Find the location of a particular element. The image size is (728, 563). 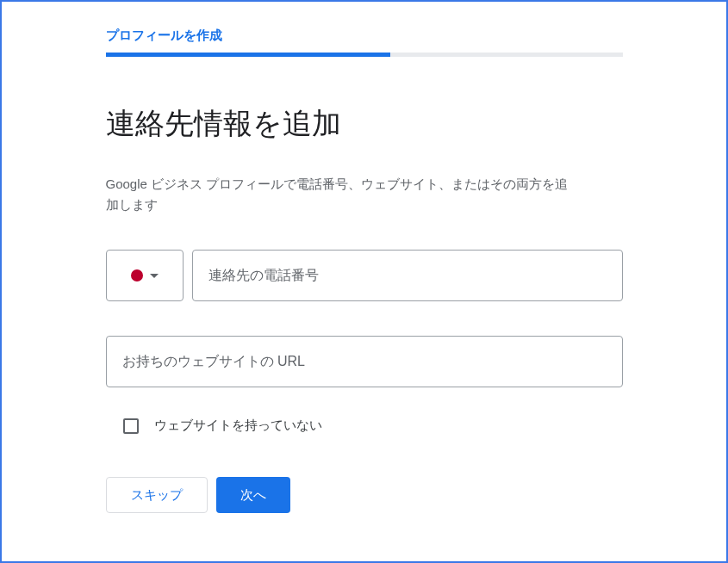

chevron-down-icon is located at coordinates (154, 275).